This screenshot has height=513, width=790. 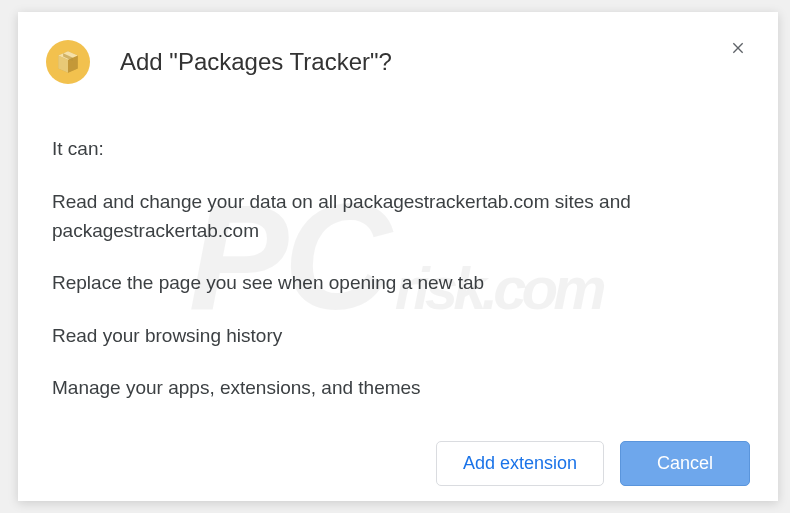 I want to click on permission-item: Read your browsing history, so click(x=401, y=336).